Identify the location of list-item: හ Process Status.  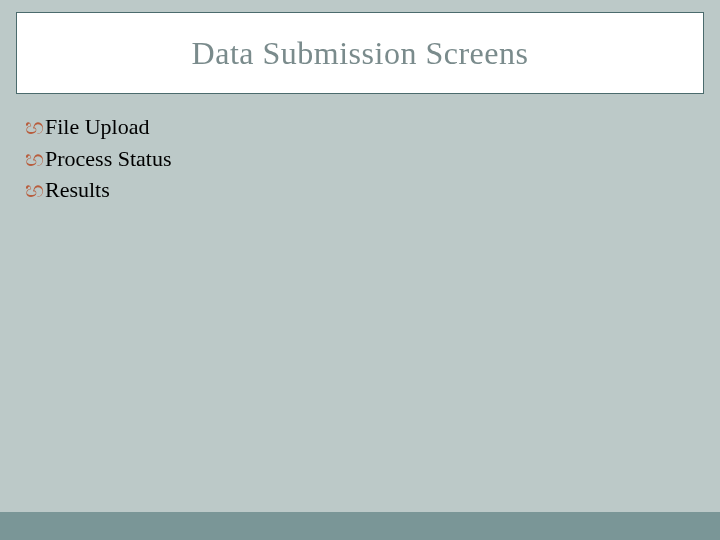
(360, 159).